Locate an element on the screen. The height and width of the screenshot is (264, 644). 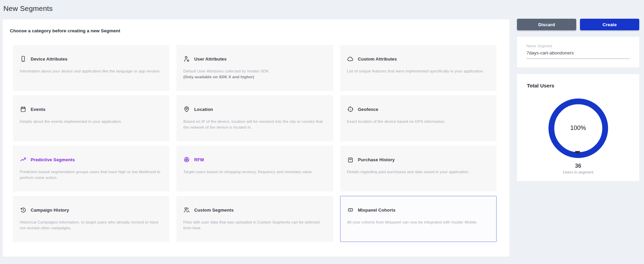
category-card-user-attributes: User Attributes Default User Attributes … is located at coordinates (255, 68).